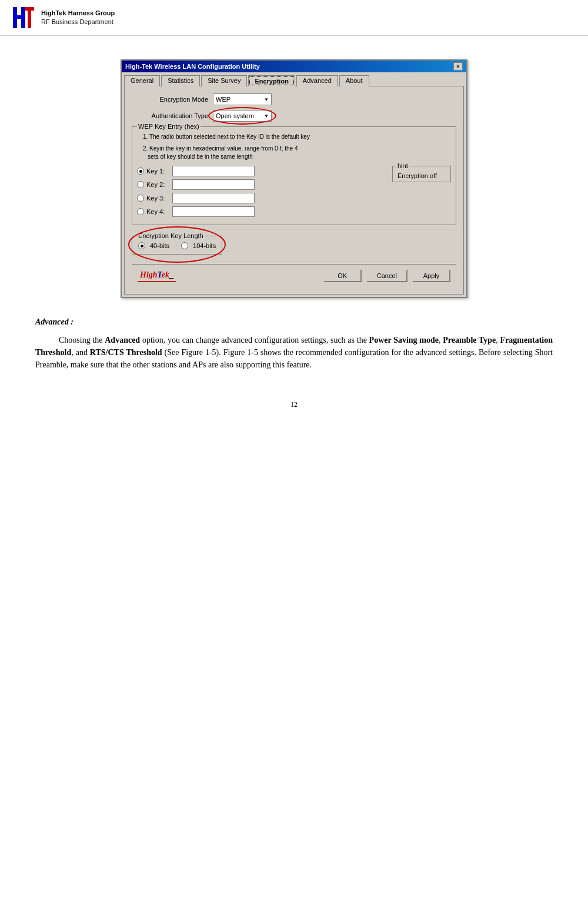 The height and width of the screenshot is (910, 588). I want to click on company-logo, so click(24, 18).